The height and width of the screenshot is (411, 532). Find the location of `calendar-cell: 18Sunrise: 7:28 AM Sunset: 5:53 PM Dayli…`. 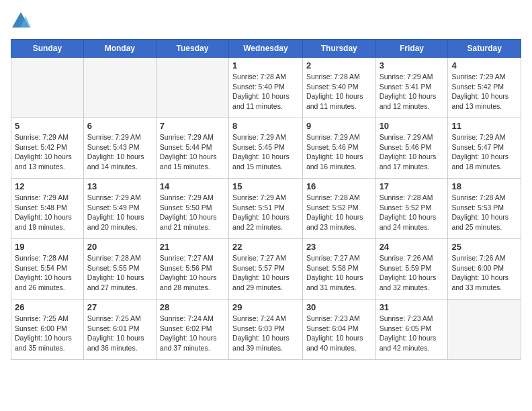

calendar-cell: 18Sunrise: 7:28 AM Sunset: 5:53 PM Dayli… is located at coordinates (485, 209).